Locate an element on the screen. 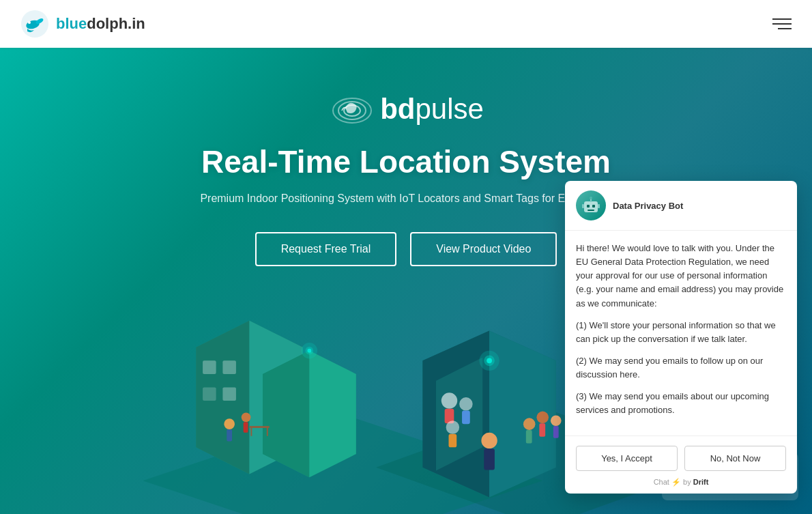  chat-action-buttons: Yes, I Accept No, Not Now is located at coordinates (681, 459).